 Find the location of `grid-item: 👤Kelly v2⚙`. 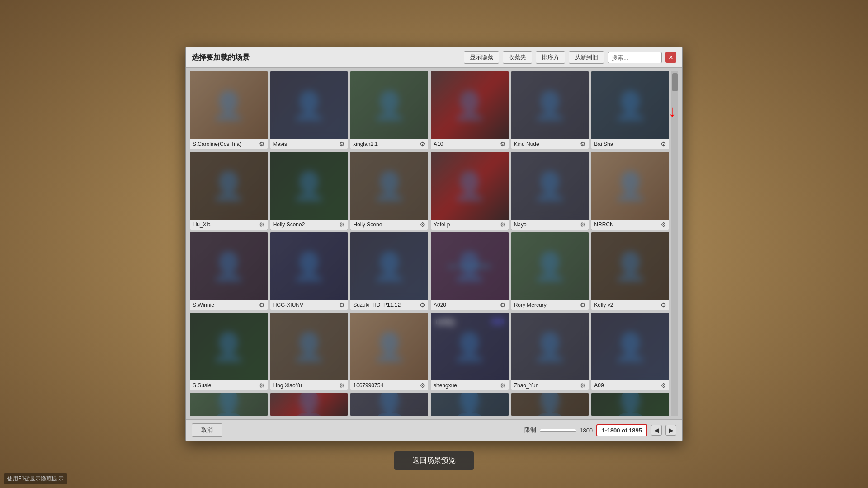

grid-item: 👤Kelly v2⚙ is located at coordinates (630, 271).